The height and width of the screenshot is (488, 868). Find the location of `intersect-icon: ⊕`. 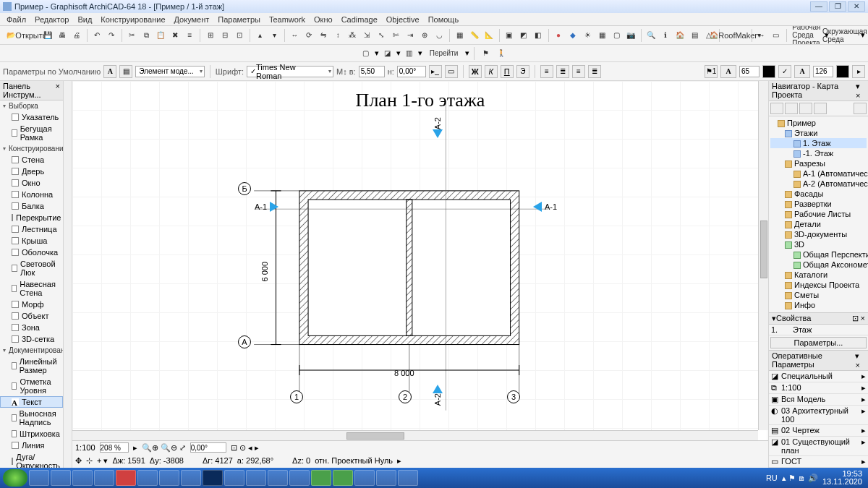

intersect-icon: ⊕ is located at coordinates (425, 35).